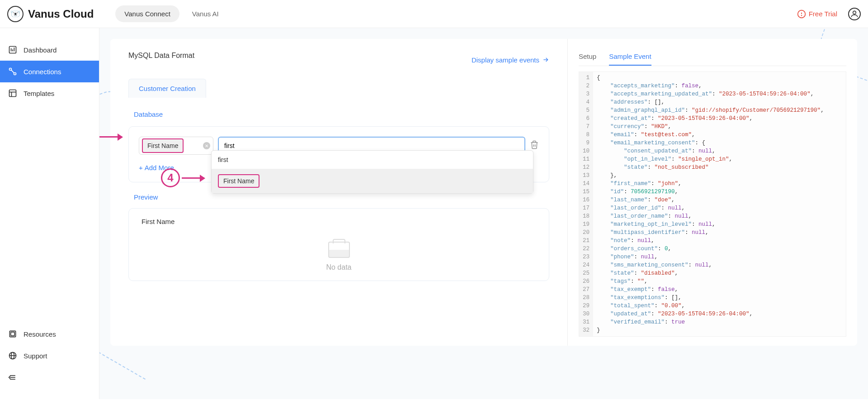 This screenshot has width=868, height=400. What do you see at coordinates (339, 222) in the screenshot?
I see `preview-column-header: First Name` at bounding box center [339, 222].